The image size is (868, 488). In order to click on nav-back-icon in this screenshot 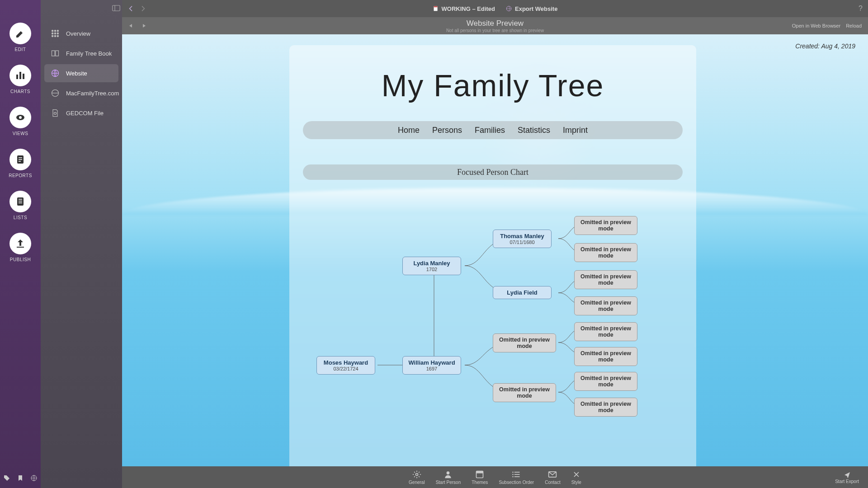, I will do `click(131, 9)`.